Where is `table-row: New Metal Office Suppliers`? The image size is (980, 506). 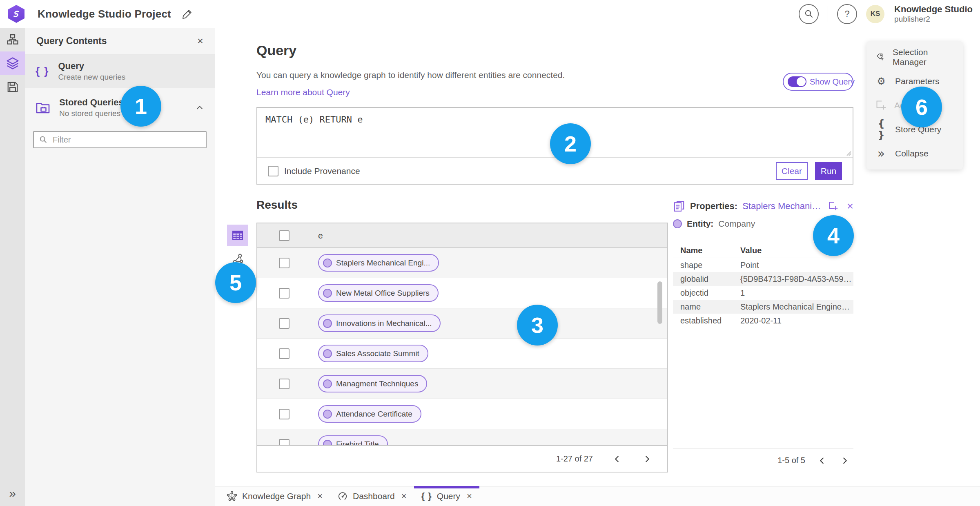 table-row: New Metal Office Suppliers is located at coordinates (462, 293).